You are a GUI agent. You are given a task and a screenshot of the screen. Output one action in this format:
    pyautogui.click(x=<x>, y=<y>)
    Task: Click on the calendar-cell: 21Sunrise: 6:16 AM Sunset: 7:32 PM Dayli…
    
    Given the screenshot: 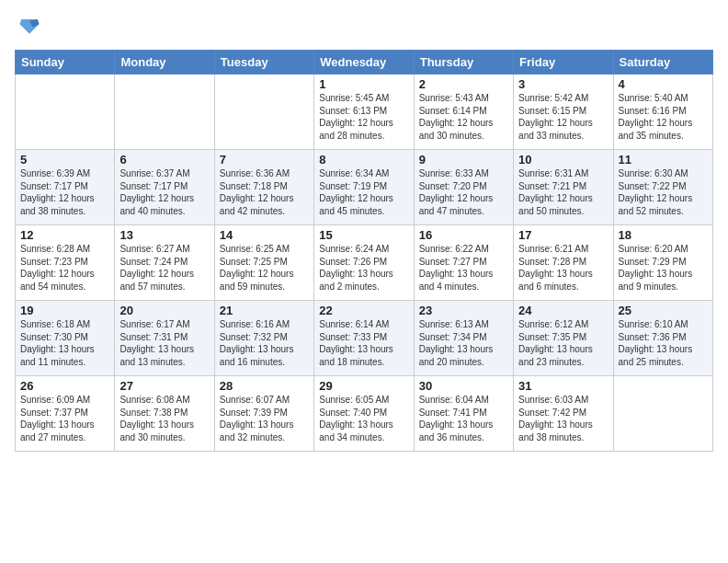 What is the action you would take?
    pyautogui.click(x=264, y=339)
    